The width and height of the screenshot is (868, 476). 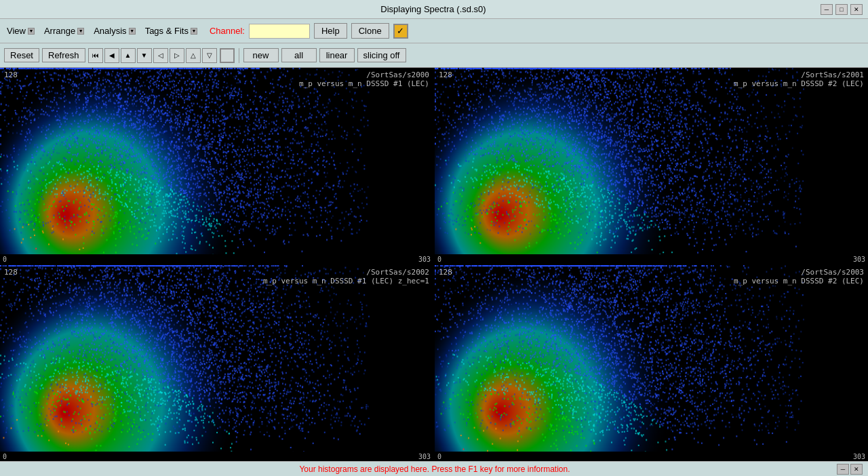 What do you see at coordinates (279, 31) in the screenshot?
I see `channel-input` at bounding box center [279, 31].